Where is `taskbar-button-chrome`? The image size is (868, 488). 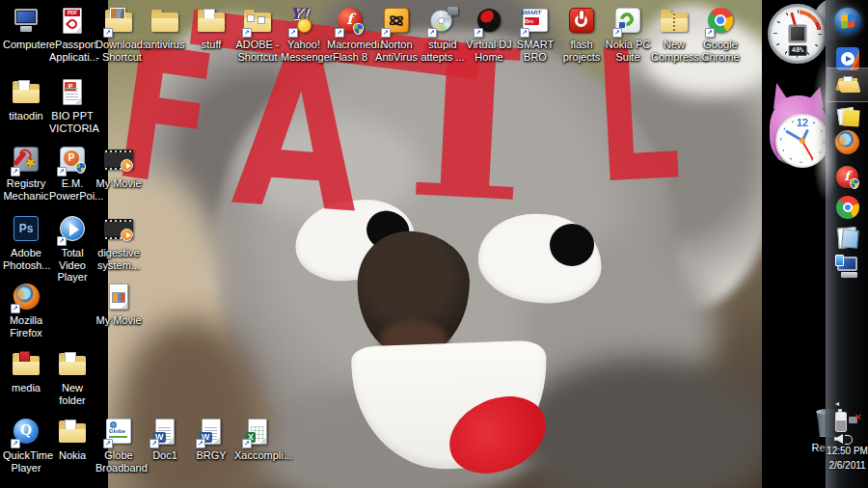
taskbar-button-chrome is located at coordinates (848, 207).